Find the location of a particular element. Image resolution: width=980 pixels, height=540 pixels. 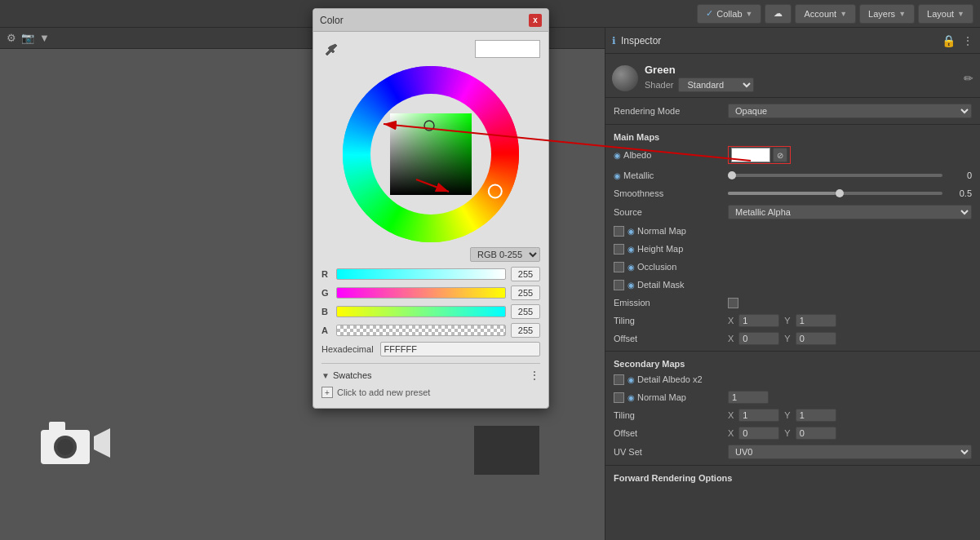

offset-xy-2: X Y is located at coordinates (782, 433).